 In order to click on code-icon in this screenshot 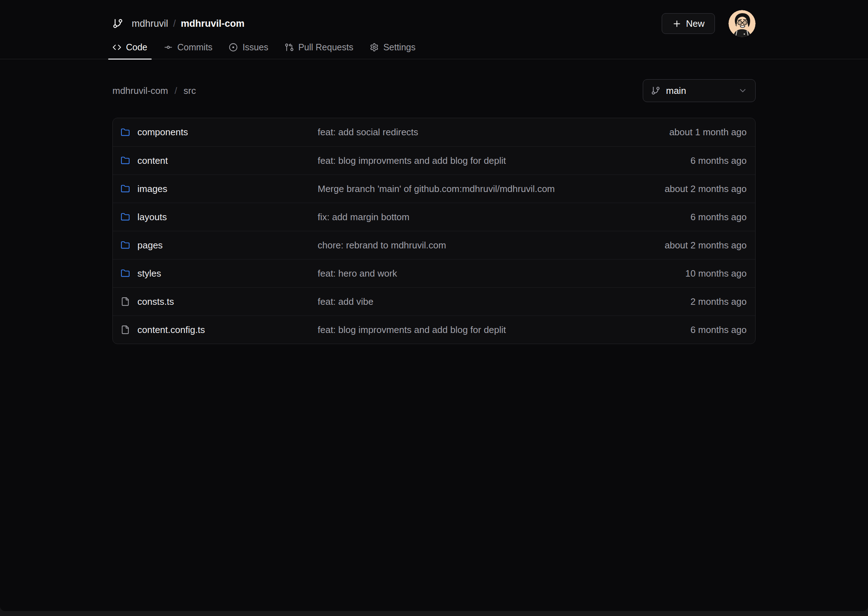, I will do `click(117, 47)`.